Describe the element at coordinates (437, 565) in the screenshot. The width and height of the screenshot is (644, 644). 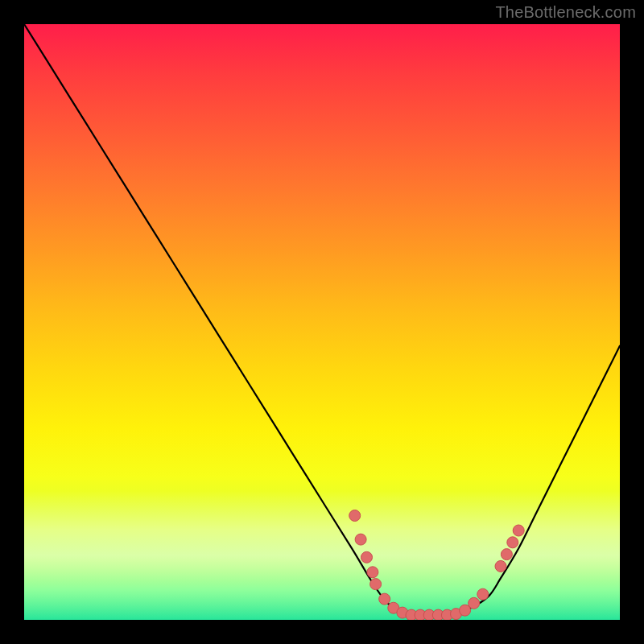
I see `data-dots` at that location.